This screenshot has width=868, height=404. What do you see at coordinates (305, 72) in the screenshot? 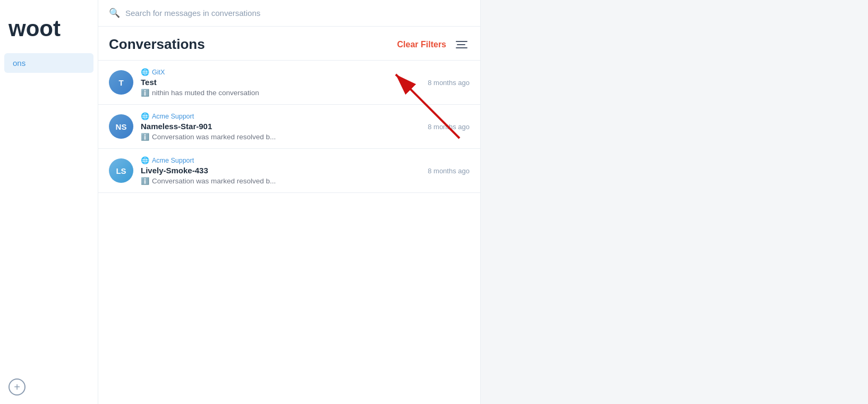
I see `conversation-inbox: 🌐 GitX` at bounding box center [305, 72].